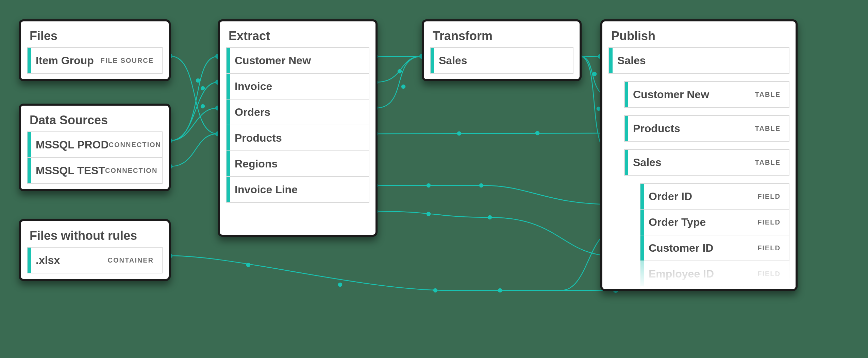  I want to click on row-xlsx: .xlsx CONTAINER, so click(95, 260).